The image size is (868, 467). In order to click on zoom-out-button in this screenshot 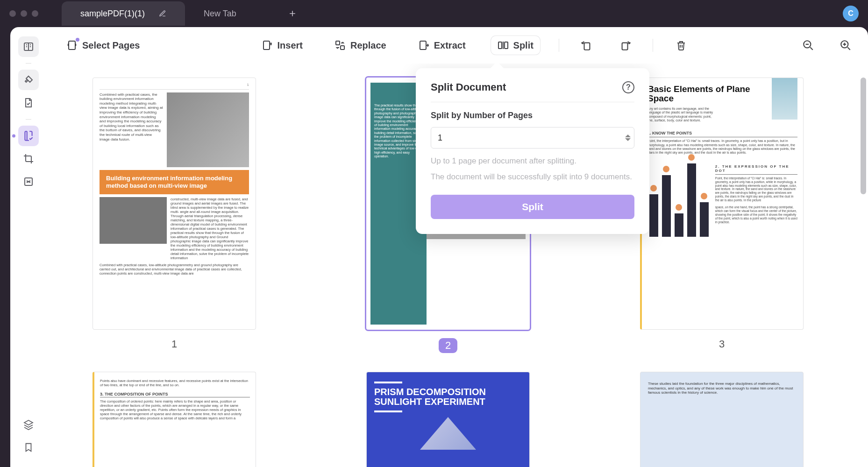, I will do `click(808, 45)`.